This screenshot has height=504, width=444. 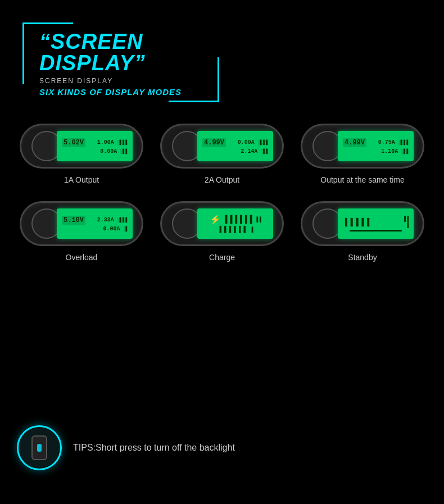 I want to click on charge-bars: ▐▐▐▐▐▐, so click(x=238, y=219).